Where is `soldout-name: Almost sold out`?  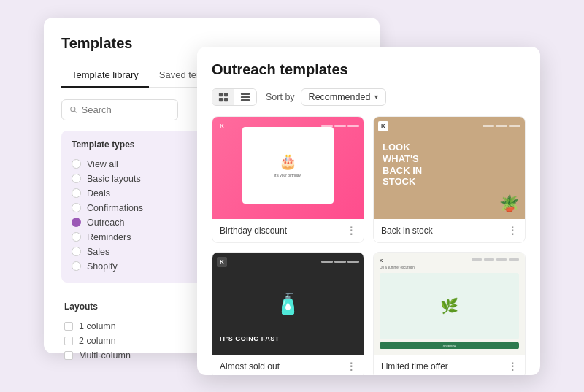
soldout-name: Almost sold out is located at coordinates (250, 366).